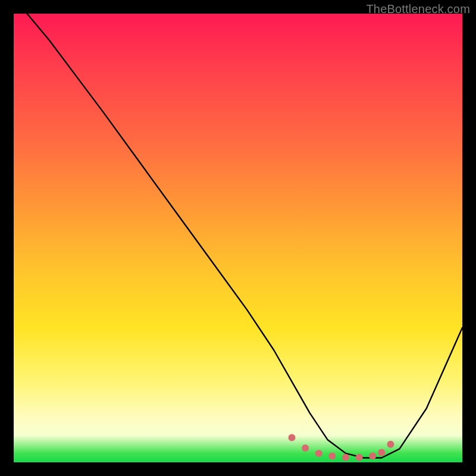 The image size is (476, 476). What do you see at coordinates (418, 10) in the screenshot?
I see `watermark-text: TheBottleneck.com` at bounding box center [418, 10].